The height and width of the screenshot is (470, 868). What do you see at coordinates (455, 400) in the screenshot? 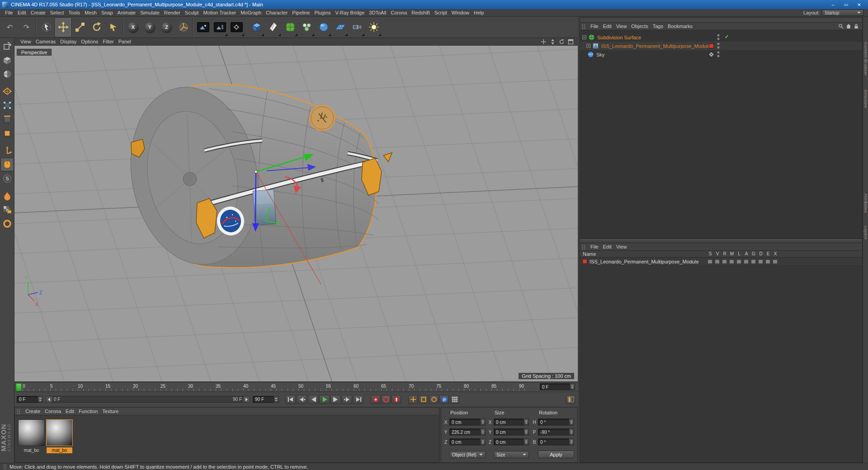
I see `key-pla-button` at bounding box center [455, 400].